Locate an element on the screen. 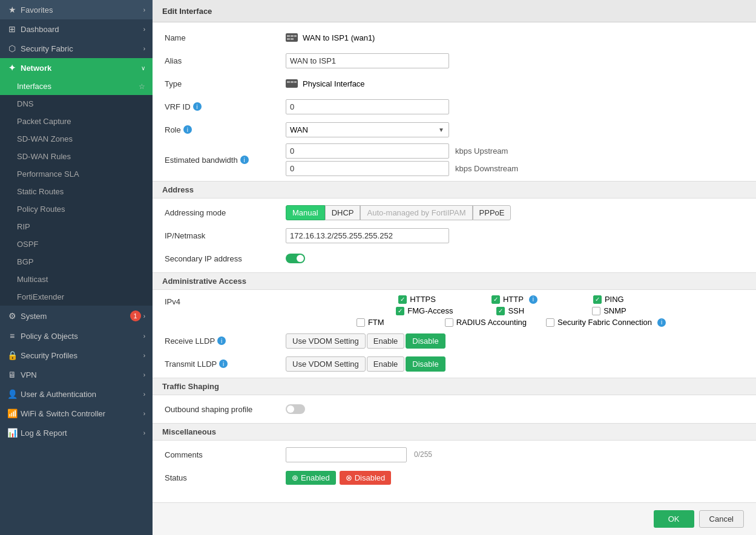  ip-netmask-input is located at coordinates (367, 236).